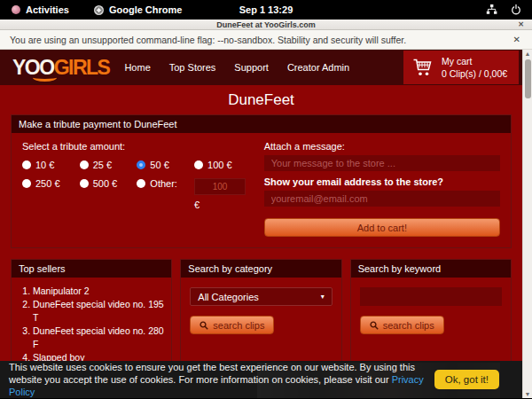  What do you see at coordinates (163, 184) in the screenshot?
I see `radio-label: Other:` at bounding box center [163, 184].